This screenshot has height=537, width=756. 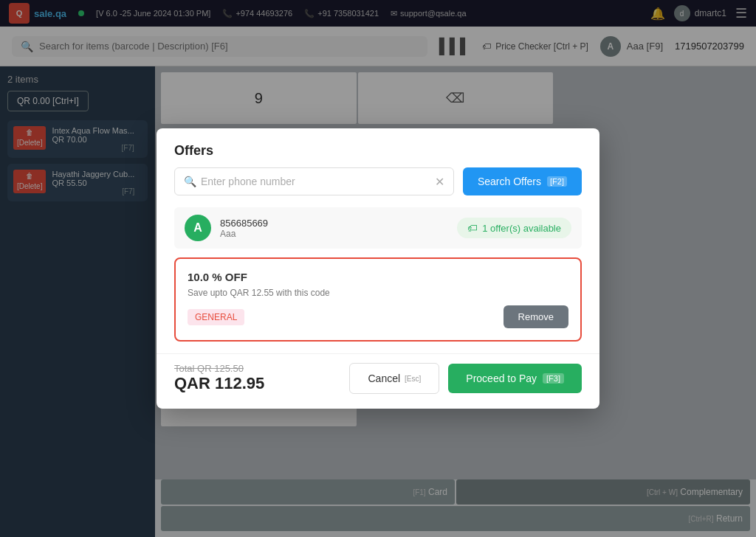 I want to click on modal-search-wrap: 🔍 ✕, so click(x=315, y=181).